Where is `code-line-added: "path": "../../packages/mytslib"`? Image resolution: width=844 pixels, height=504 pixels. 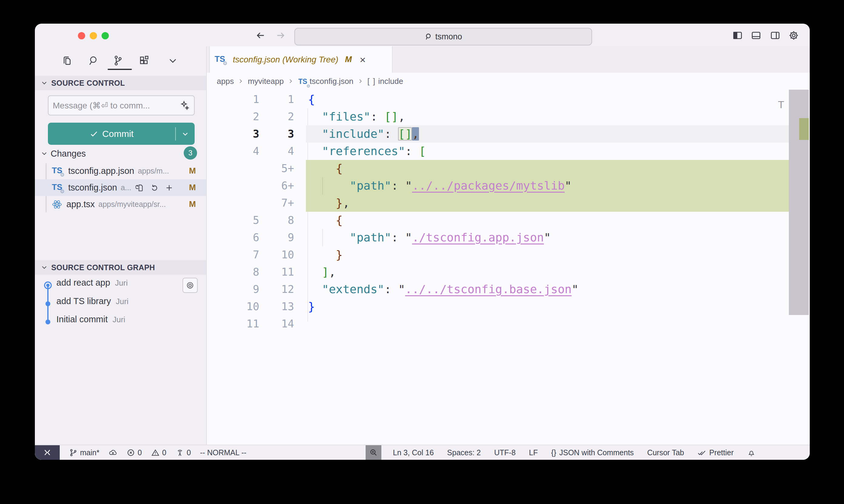
code-line-added: "path": "../../packages/mytslib" is located at coordinates (548, 186).